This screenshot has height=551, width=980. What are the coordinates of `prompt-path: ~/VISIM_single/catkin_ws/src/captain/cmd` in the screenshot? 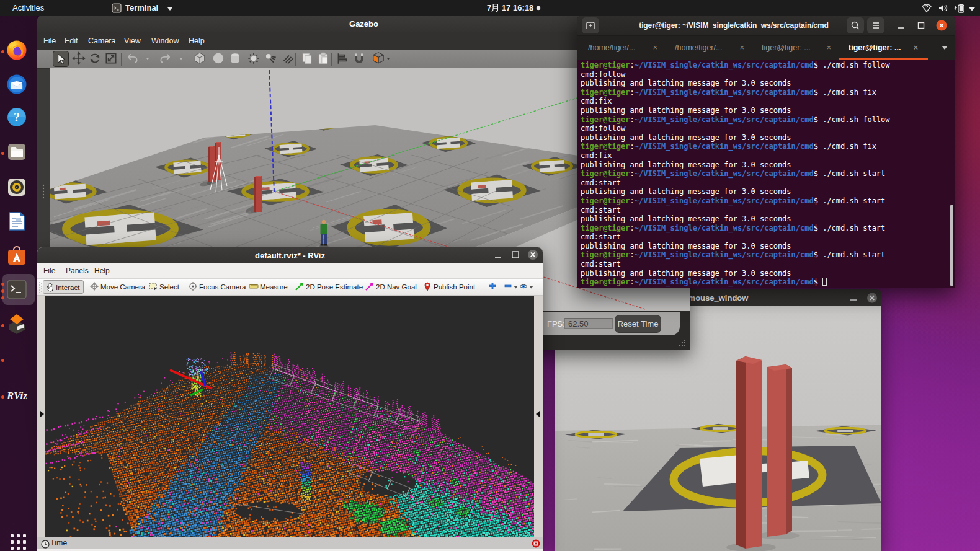 It's located at (724, 146).